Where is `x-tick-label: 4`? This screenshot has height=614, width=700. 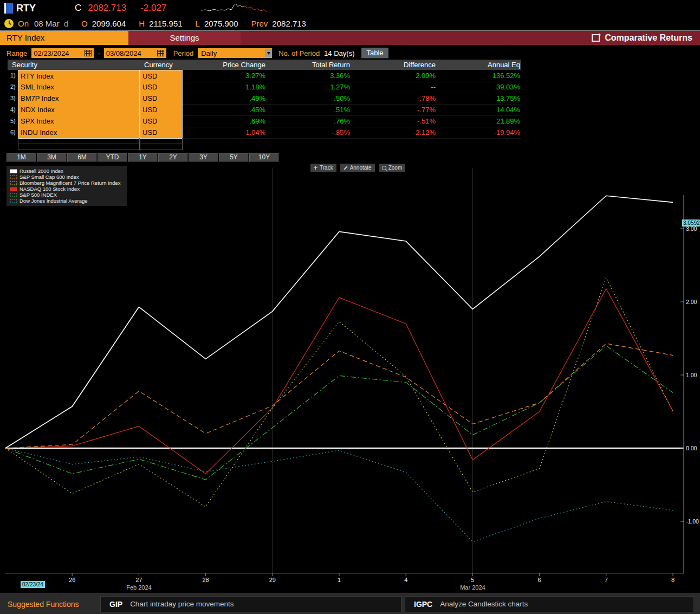 x-tick-label: 4 is located at coordinates (406, 580).